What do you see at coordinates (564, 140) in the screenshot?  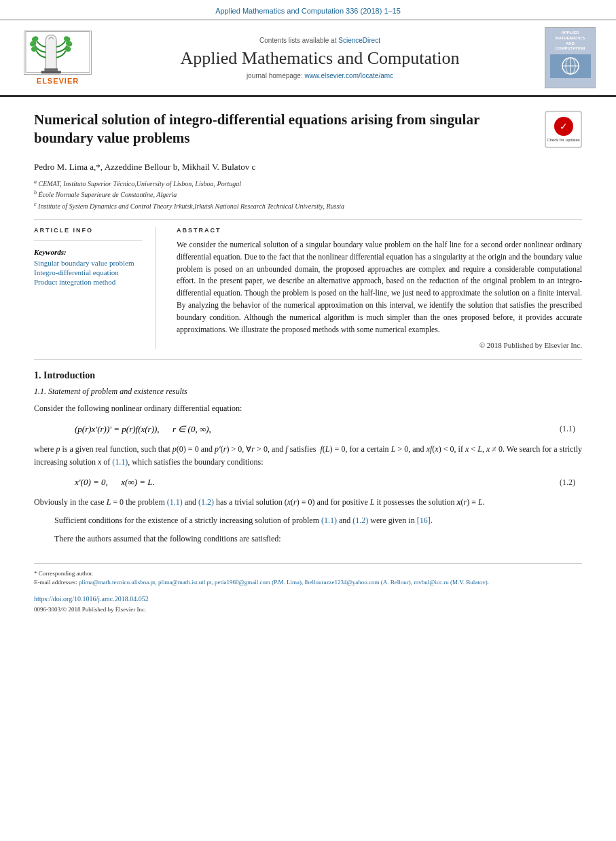 I see `check-updates-label: Check for updates` at bounding box center [564, 140].